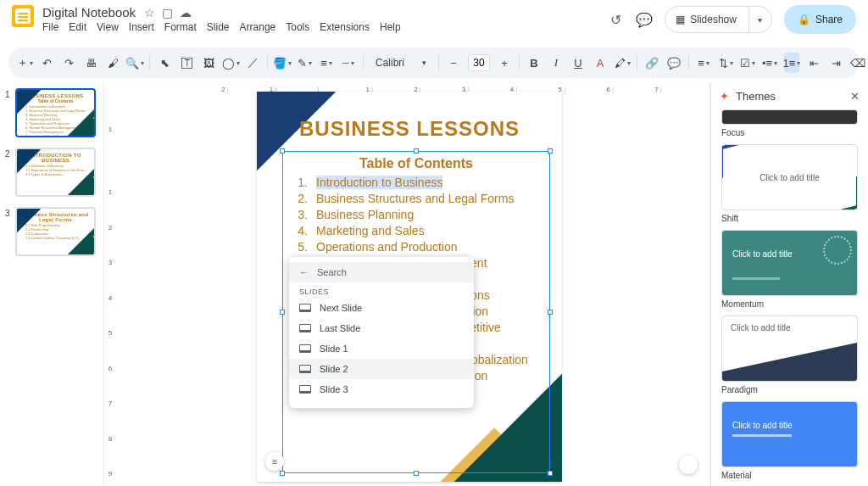 This screenshot has height=486, width=868. I want to click on font-inc: +, so click(504, 63).